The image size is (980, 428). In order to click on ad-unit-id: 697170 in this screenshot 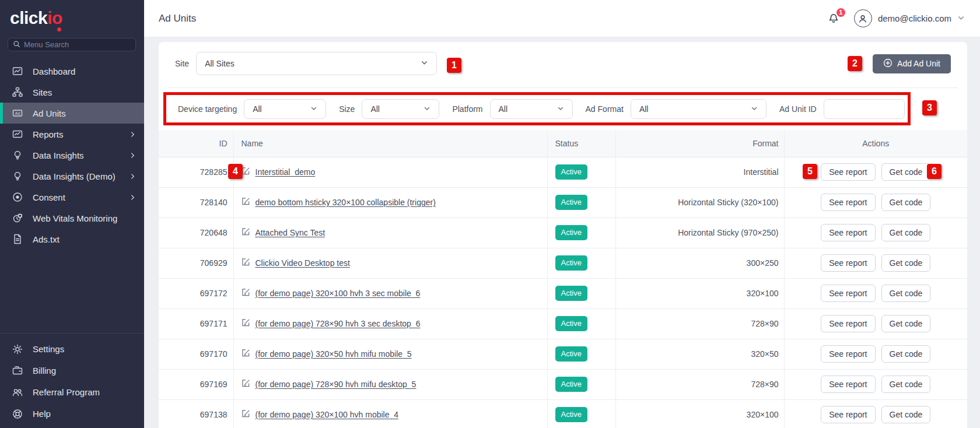, I will do `click(196, 354)`.